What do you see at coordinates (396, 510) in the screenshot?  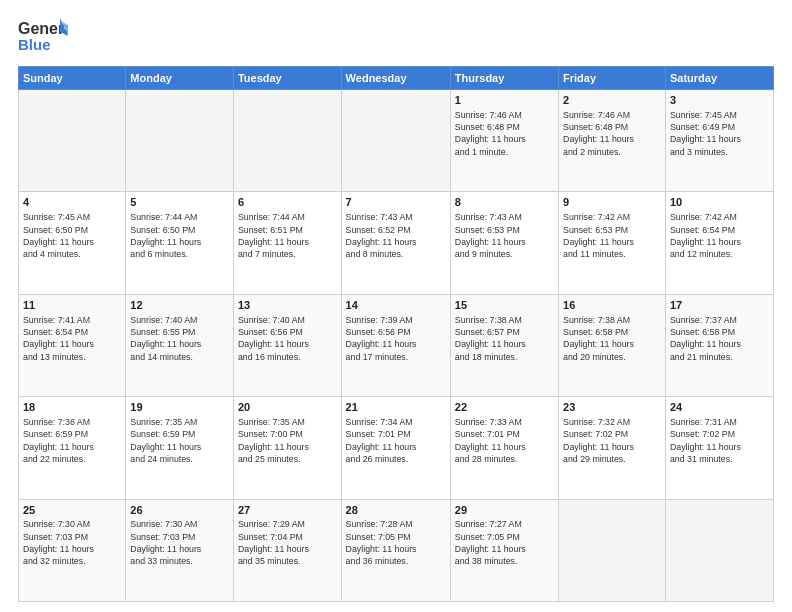 I see `day-number: 28` at bounding box center [396, 510].